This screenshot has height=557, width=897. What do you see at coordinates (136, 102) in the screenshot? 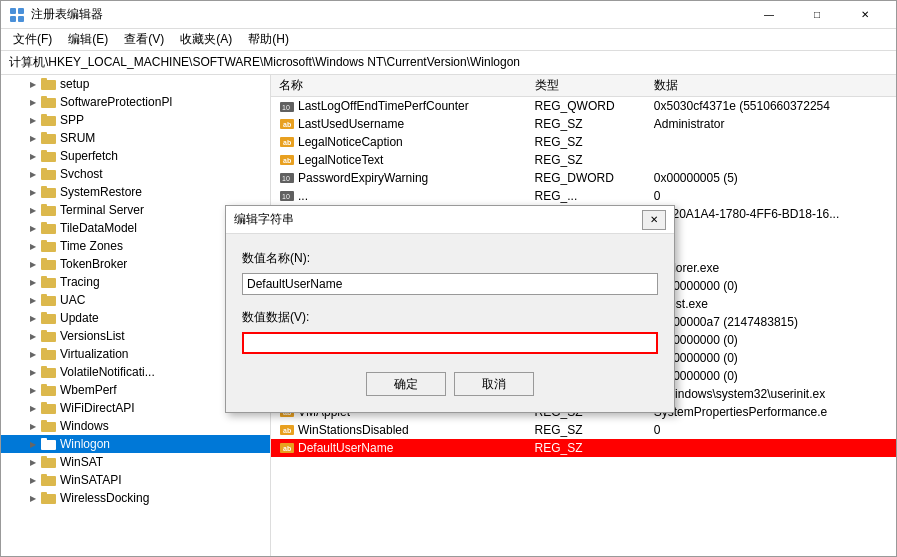
I see `tree-item: ▶ SoftwareProtectionPl` at bounding box center [136, 102].